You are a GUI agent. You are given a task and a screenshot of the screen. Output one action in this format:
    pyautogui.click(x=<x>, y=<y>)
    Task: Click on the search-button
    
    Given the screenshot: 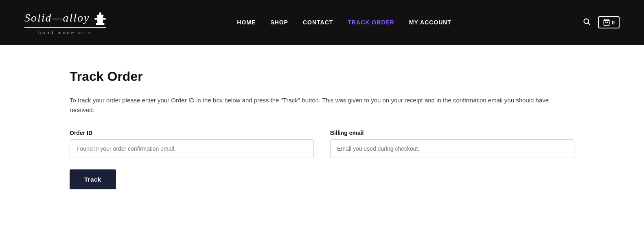 What is the action you would take?
    pyautogui.click(x=587, y=23)
    